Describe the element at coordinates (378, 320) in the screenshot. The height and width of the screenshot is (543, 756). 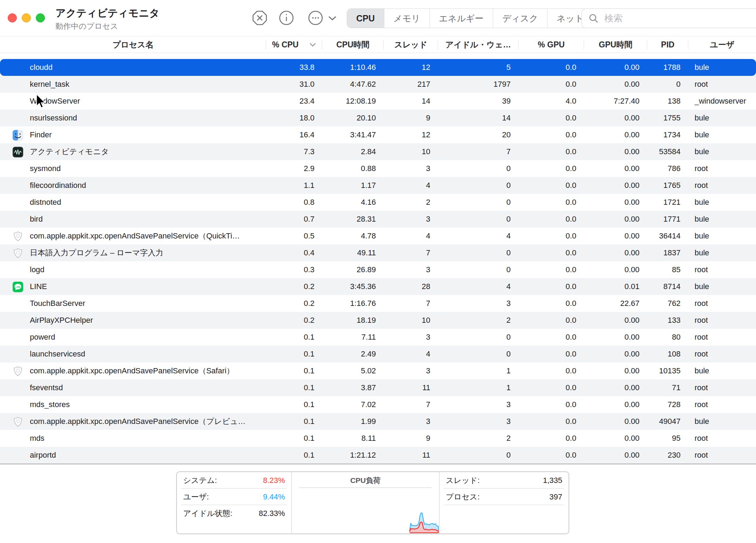
I see `table-row: AirPlayXPCHelper0.218.191020.00.00133roo…` at that location.